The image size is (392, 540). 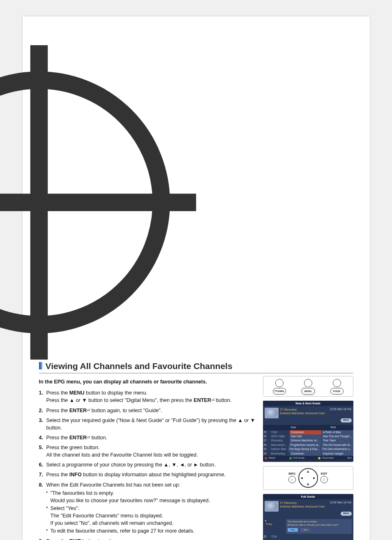 What do you see at coordinates (308, 391) in the screenshot?
I see `menu-button: MENU` at bounding box center [308, 391].